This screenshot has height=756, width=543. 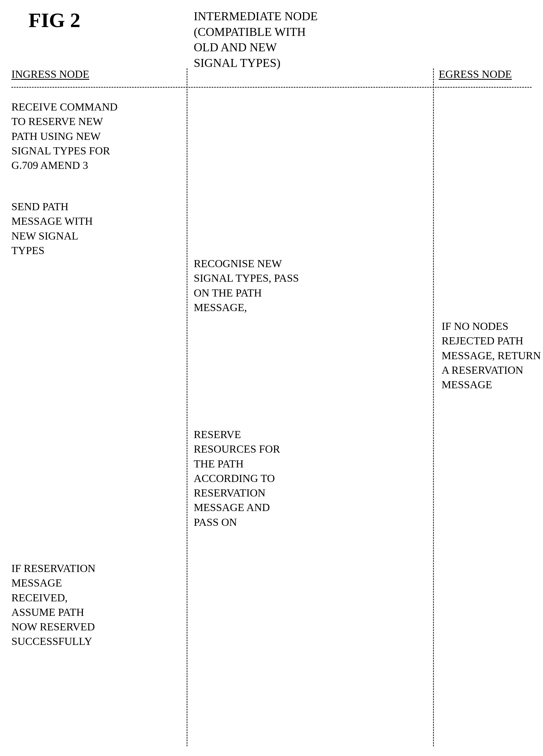 What do you see at coordinates (491, 355) in the screenshot?
I see `if-no-nodes-block: IF NO NODESREJECTED PATHMESSAGE, RETURNA…` at bounding box center [491, 355].